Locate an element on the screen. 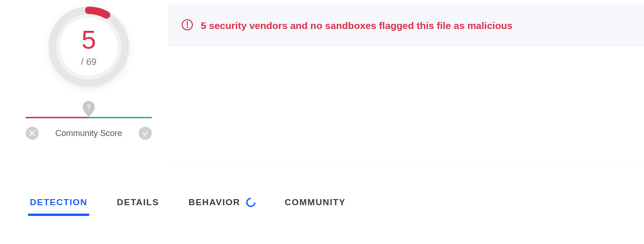 This screenshot has height=244, width=644. tab-label: COMMUNITY is located at coordinates (316, 202).